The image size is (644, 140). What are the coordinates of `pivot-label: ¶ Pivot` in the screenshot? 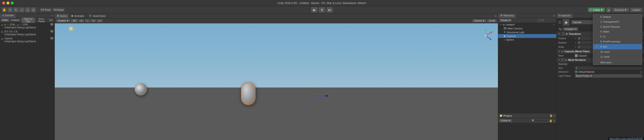 It's located at (46, 10).